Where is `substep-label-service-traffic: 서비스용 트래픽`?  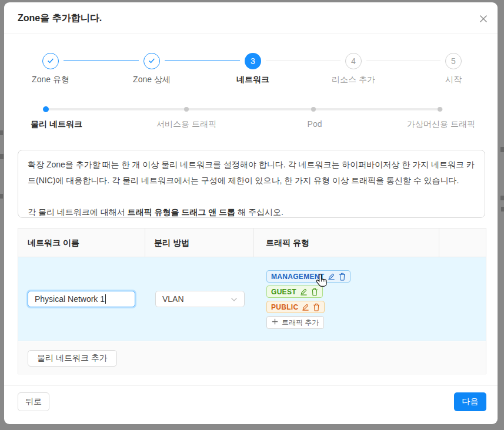 substep-label-service-traffic: 서비스용 트래픽 is located at coordinates (186, 125).